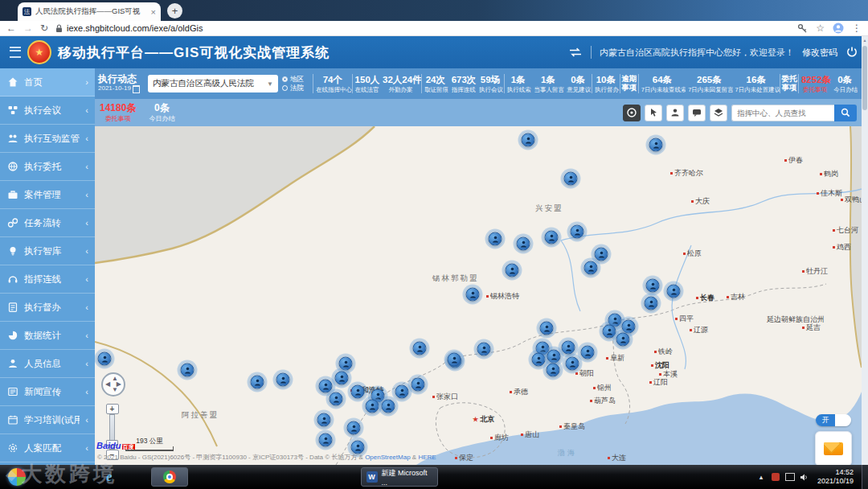 This screenshot has width=868, height=489. Describe the element at coordinates (399, 477) in the screenshot. I see `word-taskbar-button: W 新建 Microsoft ...` at that location.